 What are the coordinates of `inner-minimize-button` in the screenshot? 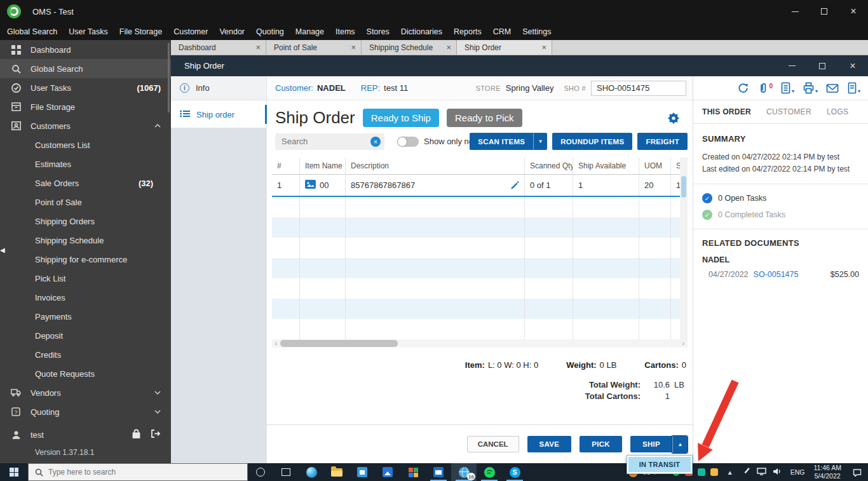 It's located at (792, 66).